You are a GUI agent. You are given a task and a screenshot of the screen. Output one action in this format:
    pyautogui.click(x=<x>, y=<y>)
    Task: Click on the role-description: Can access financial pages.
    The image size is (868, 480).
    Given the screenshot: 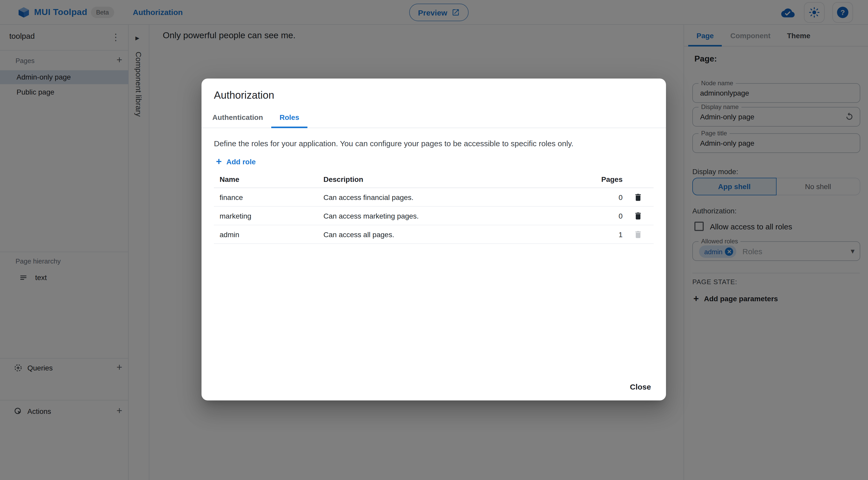 What is the action you would take?
    pyautogui.click(x=450, y=197)
    